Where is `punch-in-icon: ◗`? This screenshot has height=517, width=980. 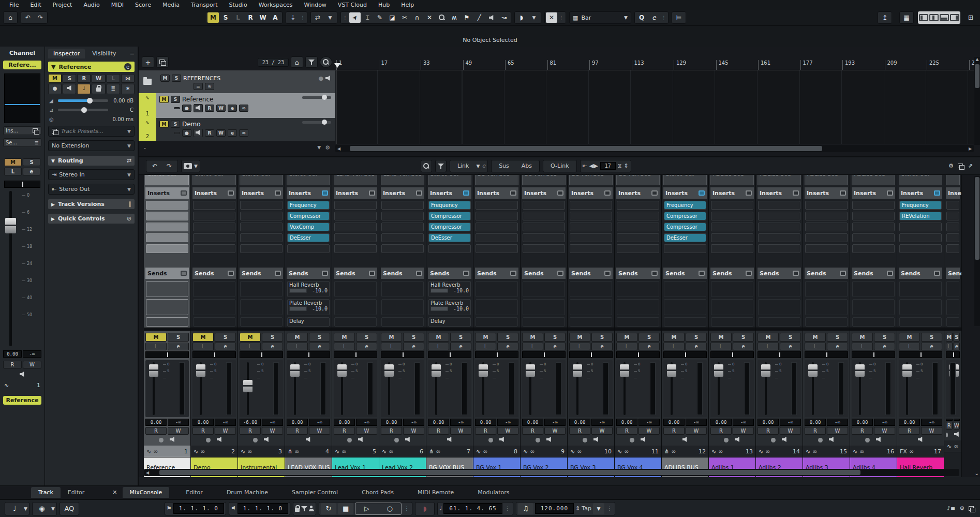 punch-in-icon: ◗ is located at coordinates (425, 509).